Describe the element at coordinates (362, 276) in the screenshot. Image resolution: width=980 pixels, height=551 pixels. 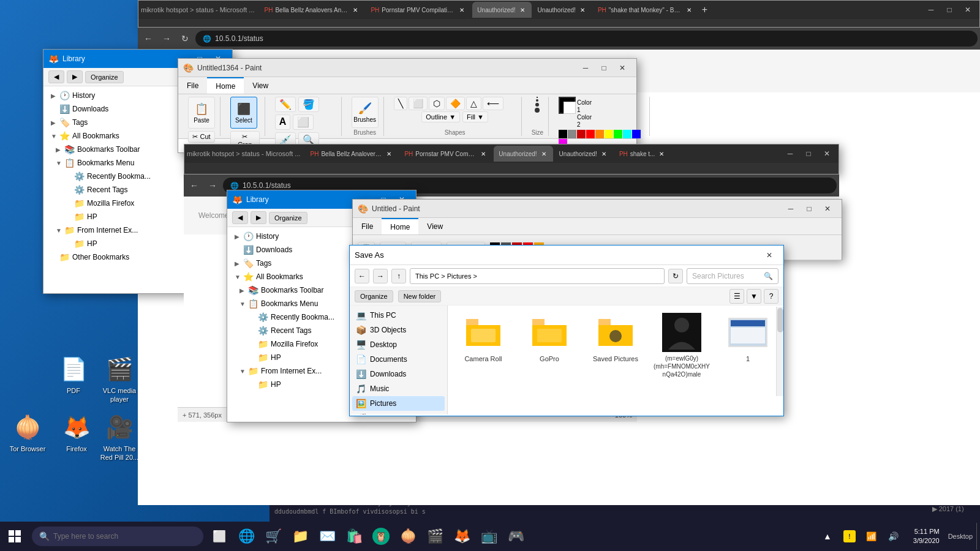
I see `dialog-back-btn: ←` at that location.